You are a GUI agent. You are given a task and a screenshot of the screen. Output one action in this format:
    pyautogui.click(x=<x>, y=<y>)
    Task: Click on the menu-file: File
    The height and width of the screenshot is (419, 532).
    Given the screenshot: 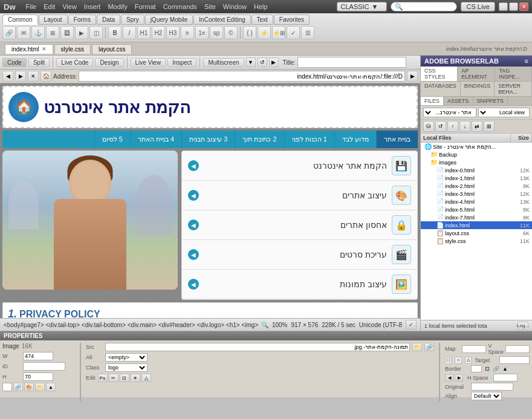 What is the action you would take?
    pyautogui.click(x=31, y=7)
    